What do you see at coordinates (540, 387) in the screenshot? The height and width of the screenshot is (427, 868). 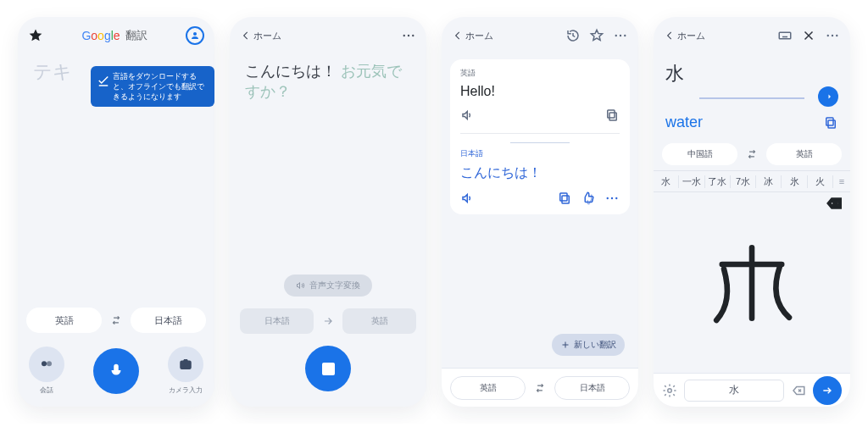 I see `bottom-bar: 英語 日本語` at bounding box center [540, 387].